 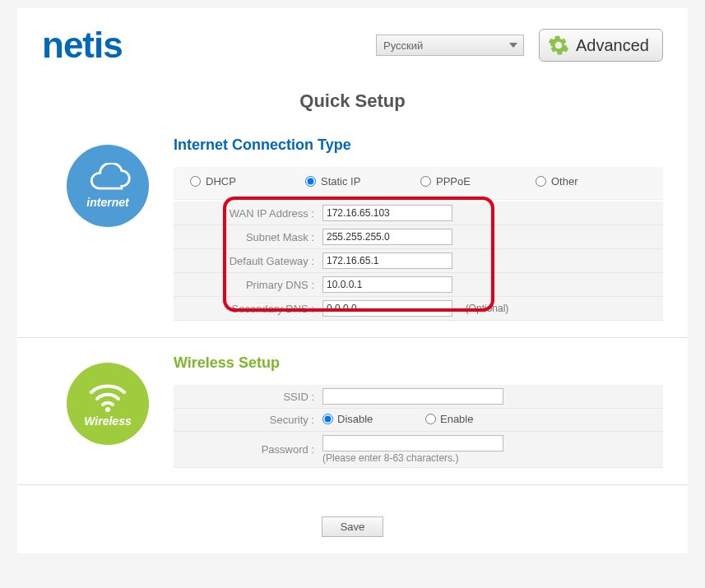 What do you see at coordinates (108, 396) in the screenshot?
I see `wifi-icon` at bounding box center [108, 396].